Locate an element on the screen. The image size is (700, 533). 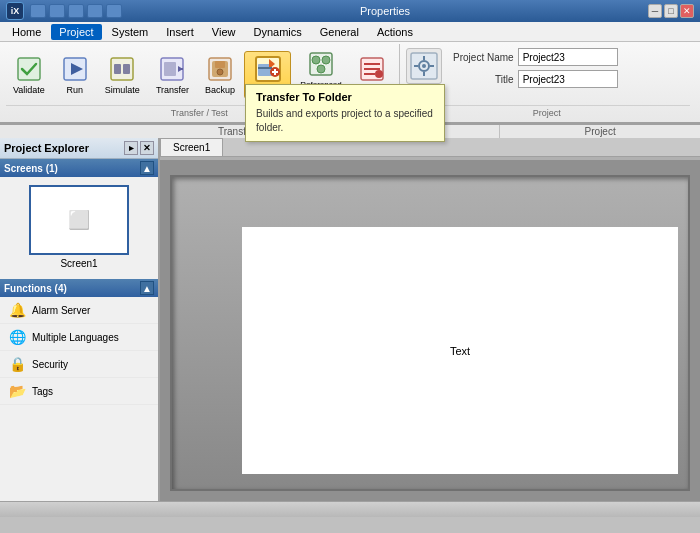
backup-icon is located at coordinates (220, 69).